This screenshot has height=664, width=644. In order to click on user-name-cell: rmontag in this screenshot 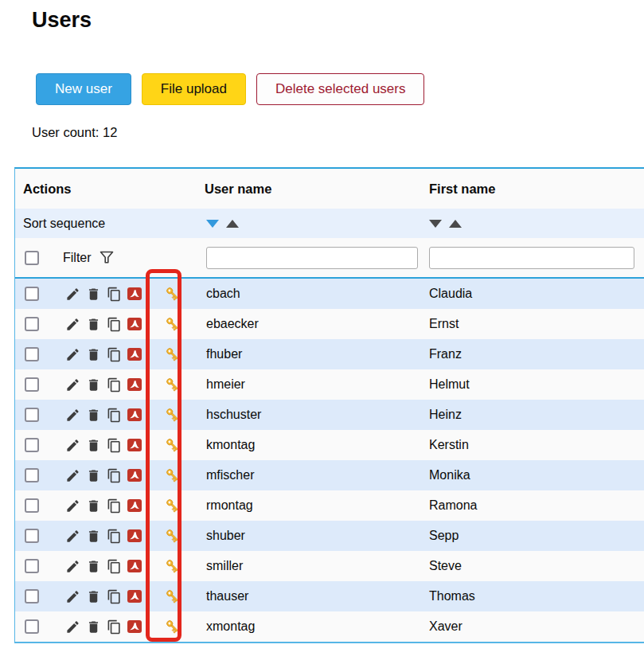, I will do `click(312, 506)`.